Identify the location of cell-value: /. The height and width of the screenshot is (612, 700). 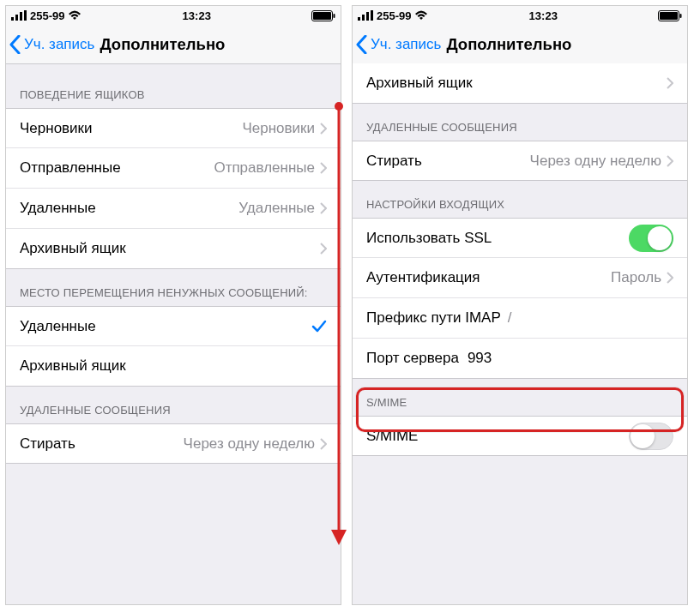
(508, 318).